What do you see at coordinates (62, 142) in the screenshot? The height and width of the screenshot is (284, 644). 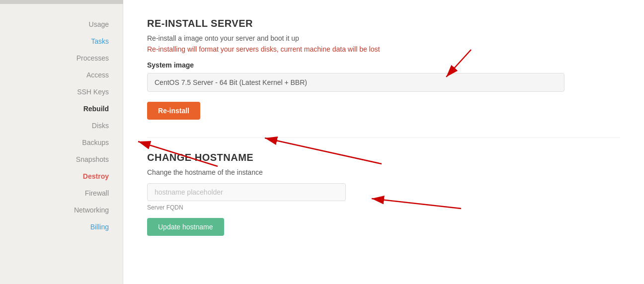 I see `sidebar-item-backups: Backups` at bounding box center [62, 142].